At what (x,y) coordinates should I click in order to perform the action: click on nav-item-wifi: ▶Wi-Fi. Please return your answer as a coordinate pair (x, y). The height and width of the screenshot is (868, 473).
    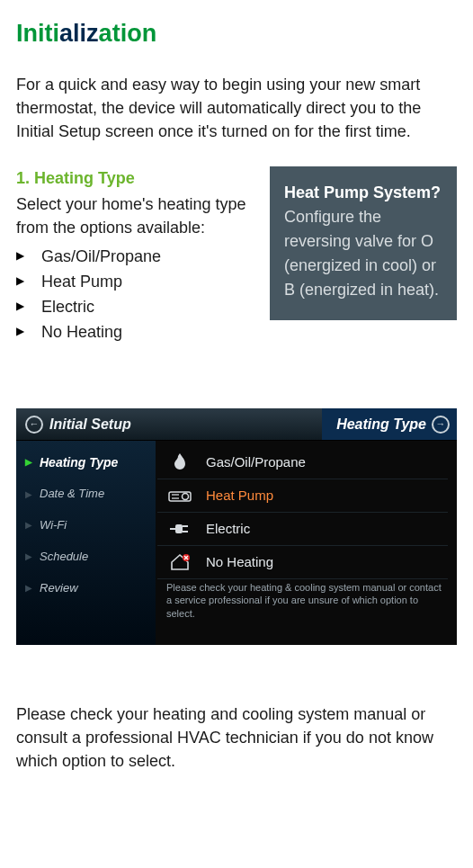
    Looking at the image, I should click on (86, 525).